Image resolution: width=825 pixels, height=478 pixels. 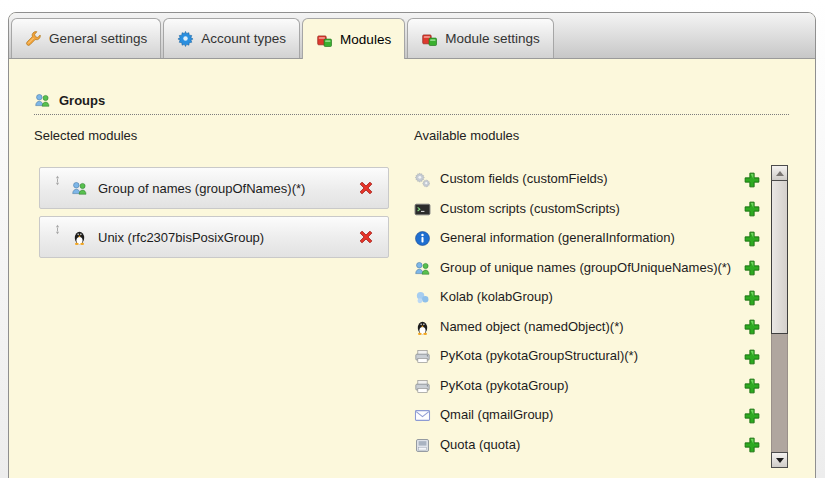 What do you see at coordinates (228, 238) in the screenshot?
I see `module-label: Unix (rfc2307bisPosixGroup)` at bounding box center [228, 238].